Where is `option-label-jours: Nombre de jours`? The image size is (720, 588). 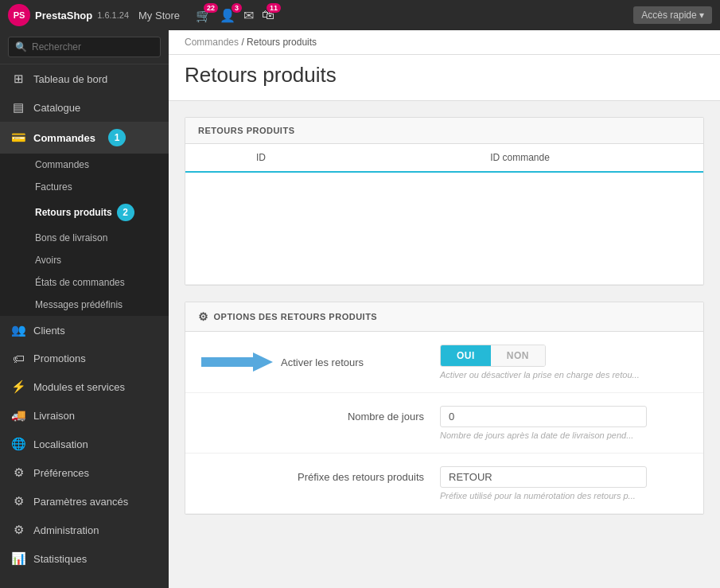
option-label-jours: Nombre de jours is located at coordinates (321, 414).